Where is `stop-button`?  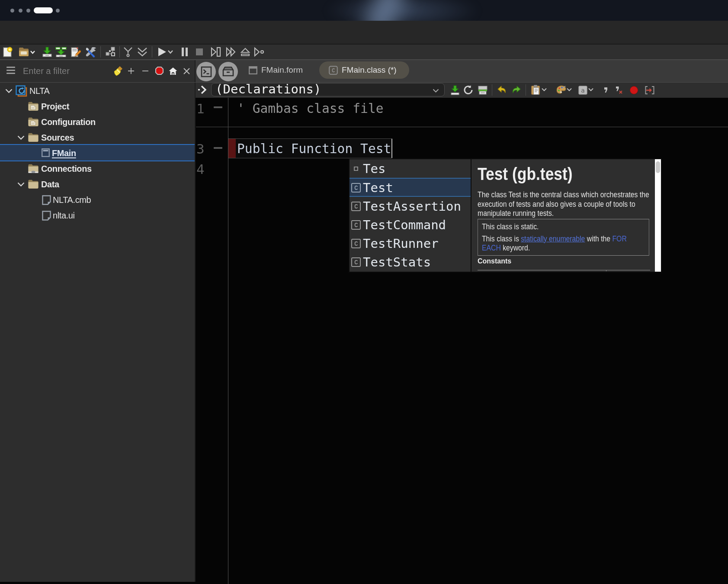
stop-button is located at coordinates (199, 52).